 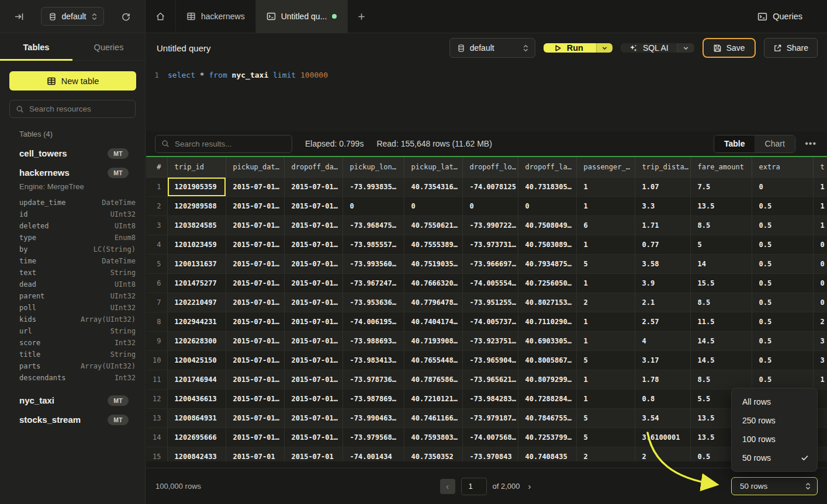 What do you see at coordinates (721, 303) in the screenshot?
I see `table-cell: 8.5` at bounding box center [721, 303].